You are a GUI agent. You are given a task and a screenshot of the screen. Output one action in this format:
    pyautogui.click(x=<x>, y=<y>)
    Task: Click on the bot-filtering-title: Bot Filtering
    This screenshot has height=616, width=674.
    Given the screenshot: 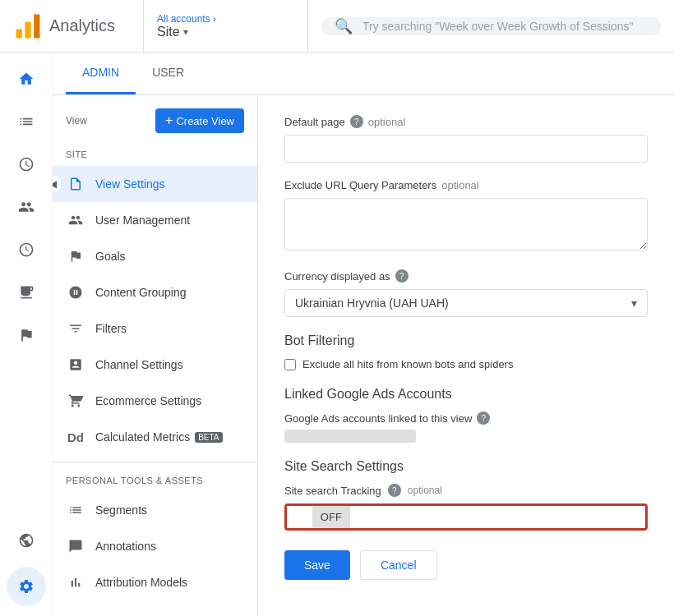 What is the action you would take?
    pyautogui.click(x=466, y=341)
    